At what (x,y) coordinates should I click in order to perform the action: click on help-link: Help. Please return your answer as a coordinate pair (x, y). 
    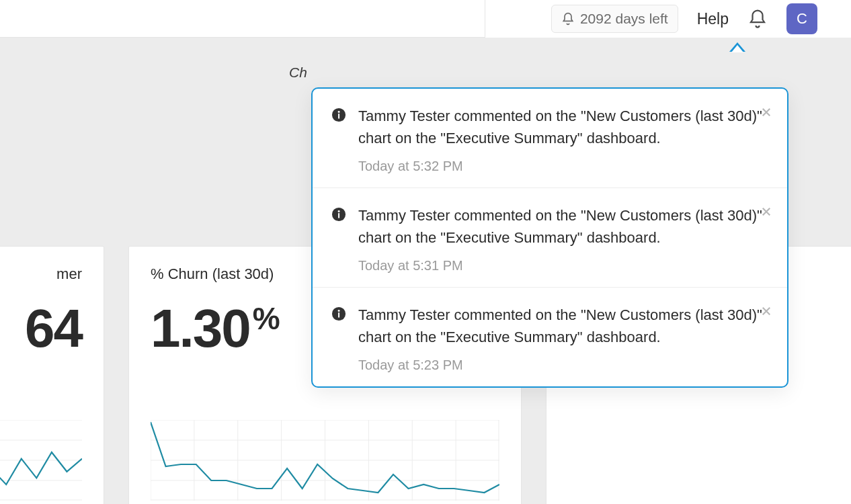
    Looking at the image, I should click on (713, 19).